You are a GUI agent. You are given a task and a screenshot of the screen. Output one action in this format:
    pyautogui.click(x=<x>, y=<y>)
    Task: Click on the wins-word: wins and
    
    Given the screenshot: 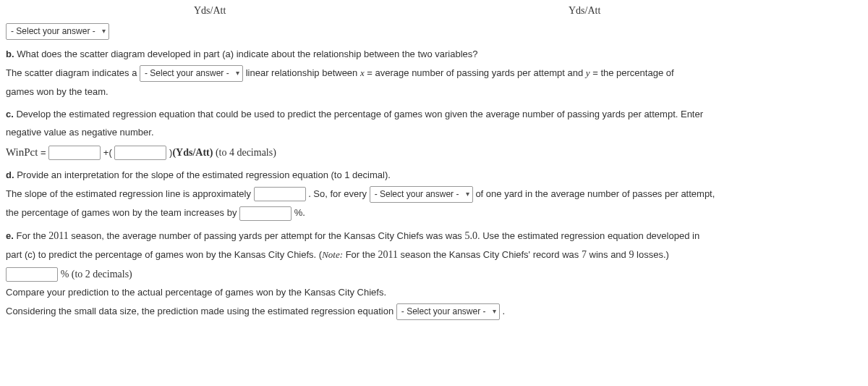 What is the action you would take?
    pyautogui.click(x=608, y=255)
    